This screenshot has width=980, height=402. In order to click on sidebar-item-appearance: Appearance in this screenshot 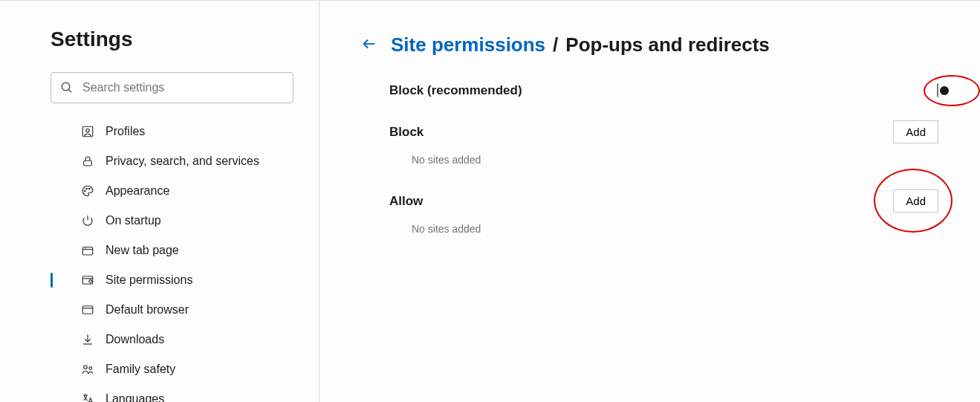, I will do `click(159, 191)`.